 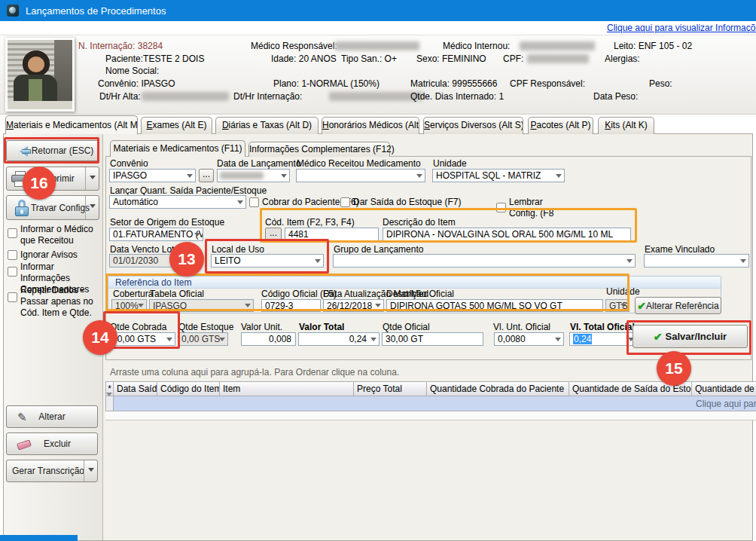 What do you see at coordinates (167, 222) in the screenshot?
I see `setor-origem-label: Setor de Origem do Estoque` at bounding box center [167, 222].